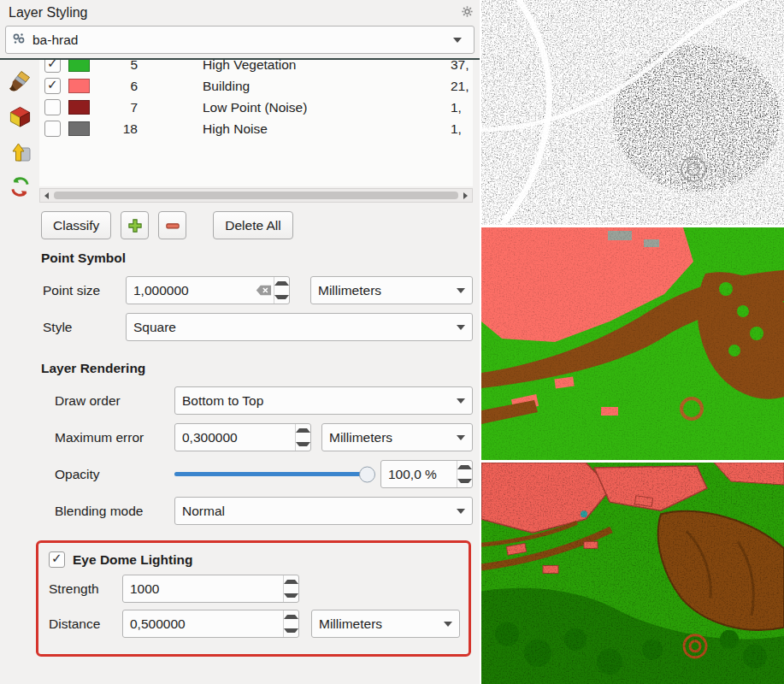 The height and width of the screenshot is (684, 784). Describe the element at coordinates (20, 151) in the screenshot. I see `raise-to-top-icon` at that location.